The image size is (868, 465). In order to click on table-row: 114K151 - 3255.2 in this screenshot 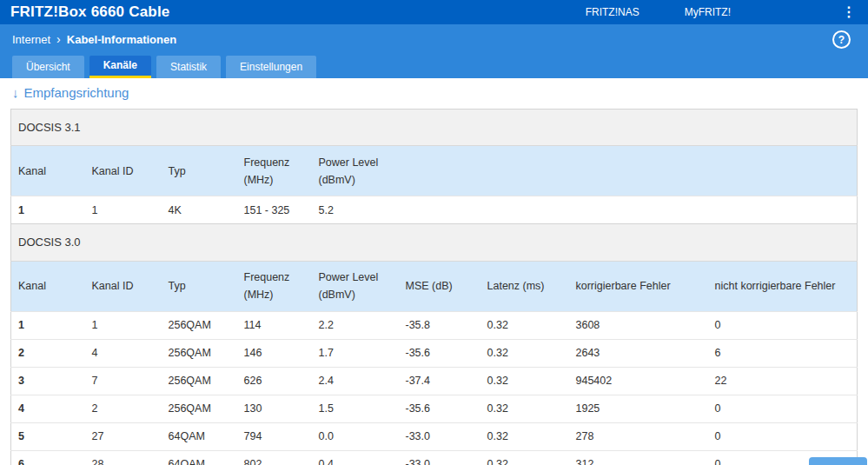, I will do `click(434, 210)`.